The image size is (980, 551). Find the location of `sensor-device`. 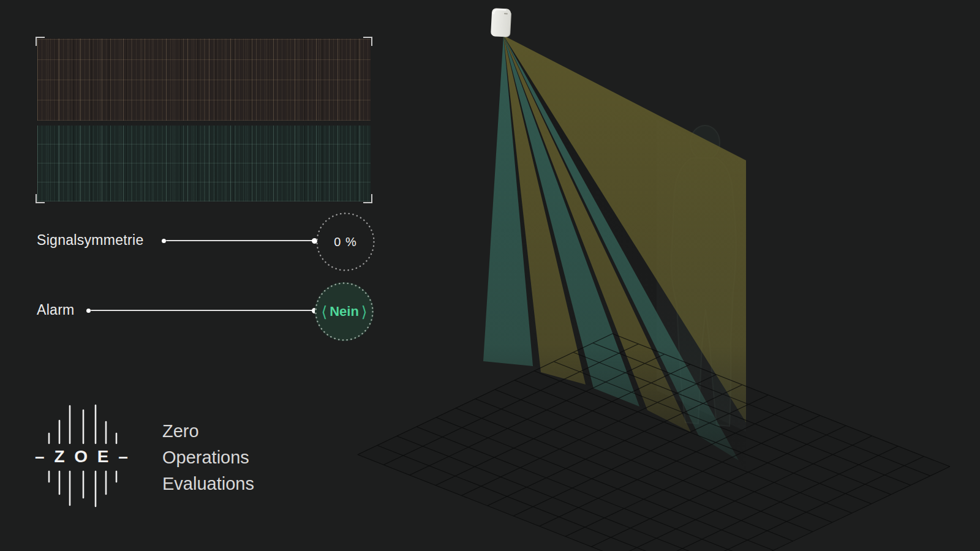

sensor-device is located at coordinates (501, 23).